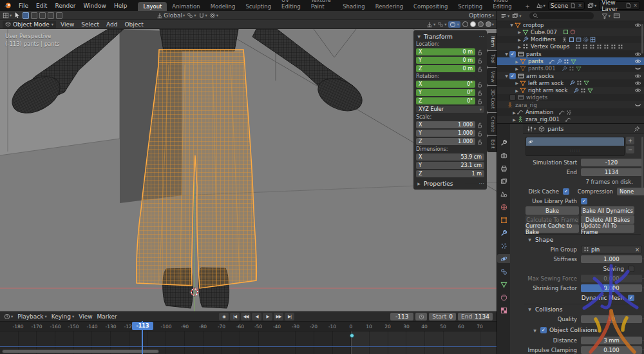 The width and height of the screenshot is (644, 354). Describe the element at coordinates (482, 184) in the screenshot. I see `panel-menu-icon: ···` at that location.